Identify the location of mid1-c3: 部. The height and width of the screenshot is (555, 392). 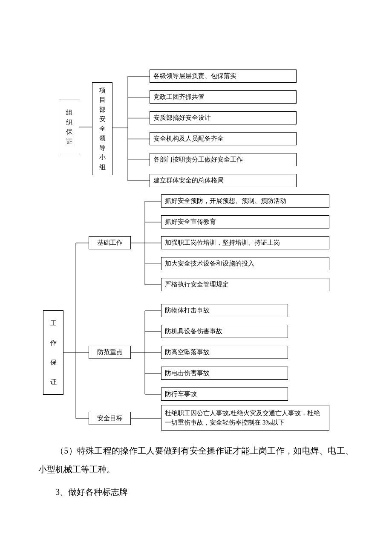
(102, 110).